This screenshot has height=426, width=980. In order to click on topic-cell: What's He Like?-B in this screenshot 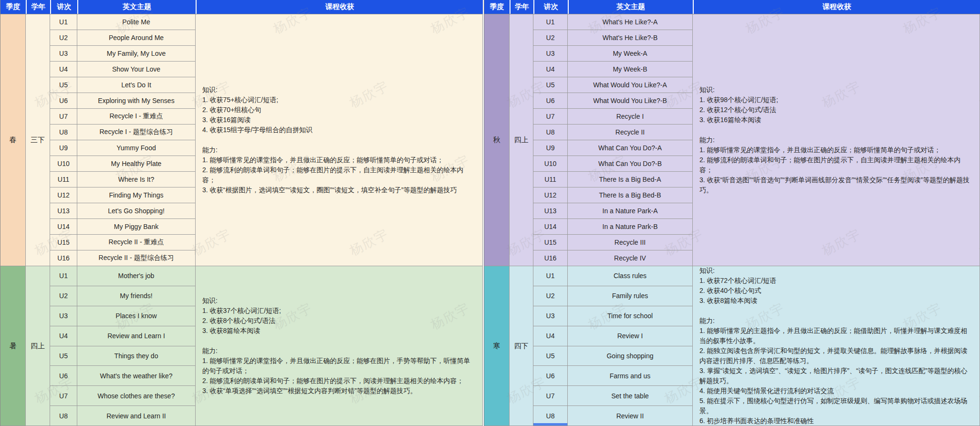, I will do `click(630, 38)`.